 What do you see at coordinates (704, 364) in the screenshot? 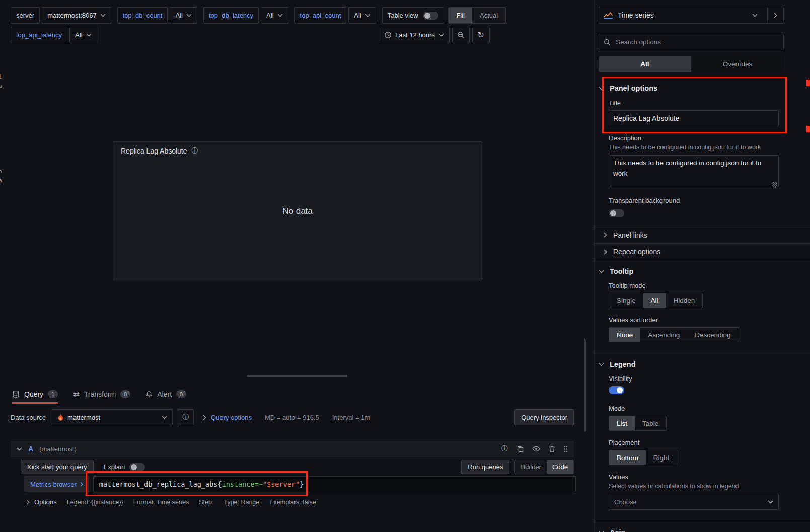
I see `legend-heading: Legend` at bounding box center [704, 364].